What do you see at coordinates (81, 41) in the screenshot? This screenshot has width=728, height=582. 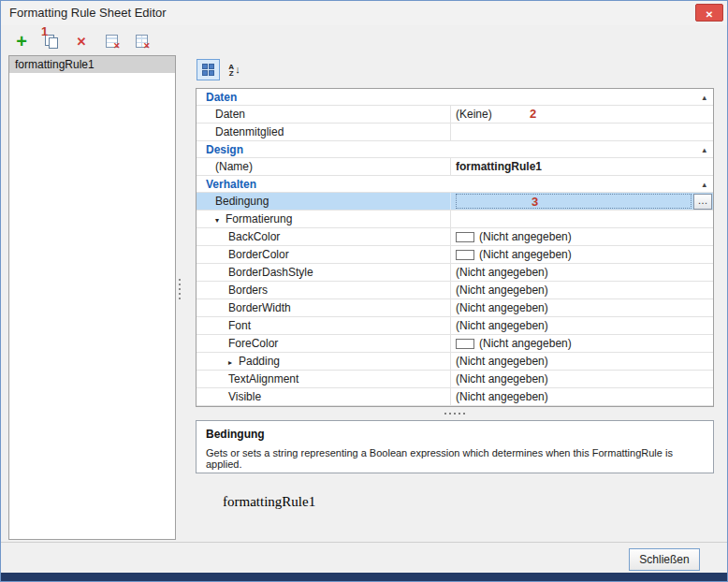 I see `delete-rule-button: ✕` at bounding box center [81, 41].